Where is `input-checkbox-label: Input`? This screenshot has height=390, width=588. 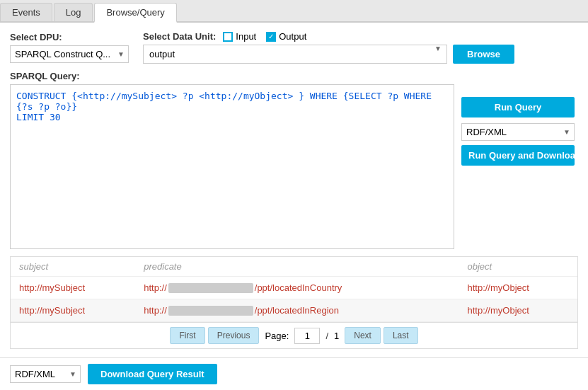 input-checkbox-label: Input is located at coordinates (246, 37).